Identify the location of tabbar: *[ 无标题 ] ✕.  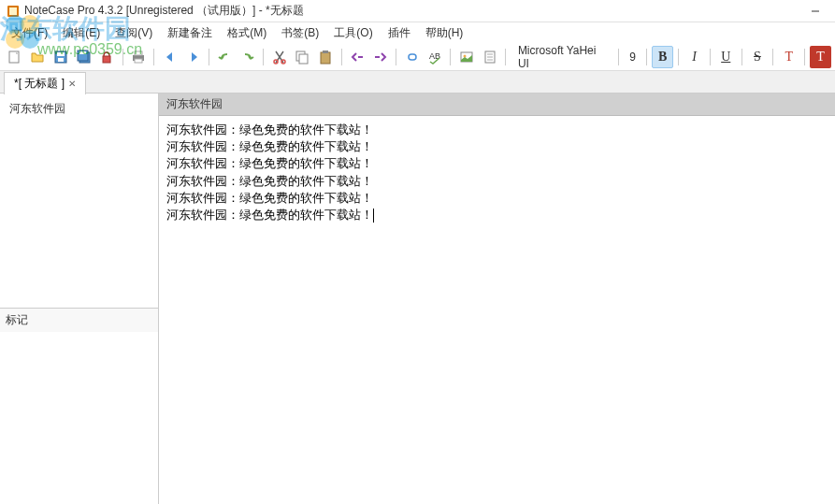
(417, 82).